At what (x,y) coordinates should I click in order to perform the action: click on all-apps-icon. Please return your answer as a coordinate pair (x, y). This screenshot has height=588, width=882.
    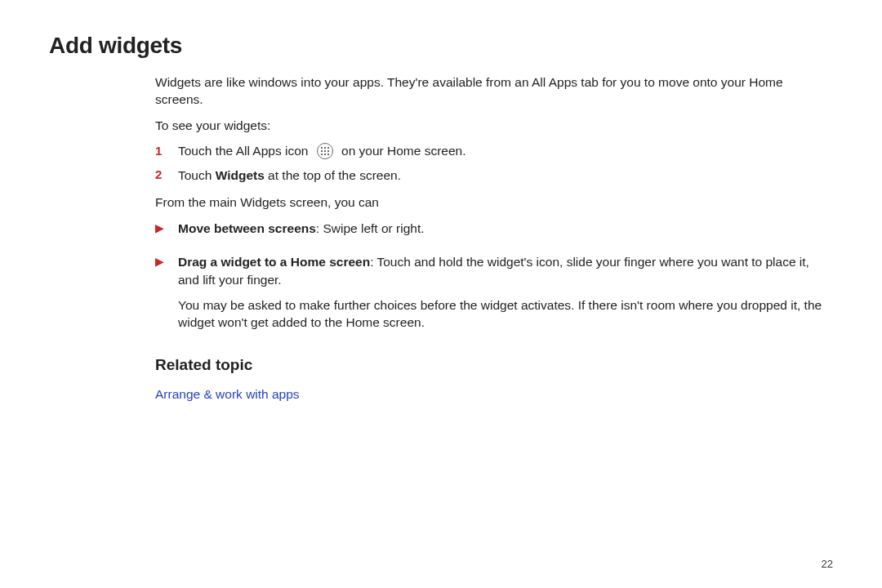
    Looking at the image, I should click on (325, 151).